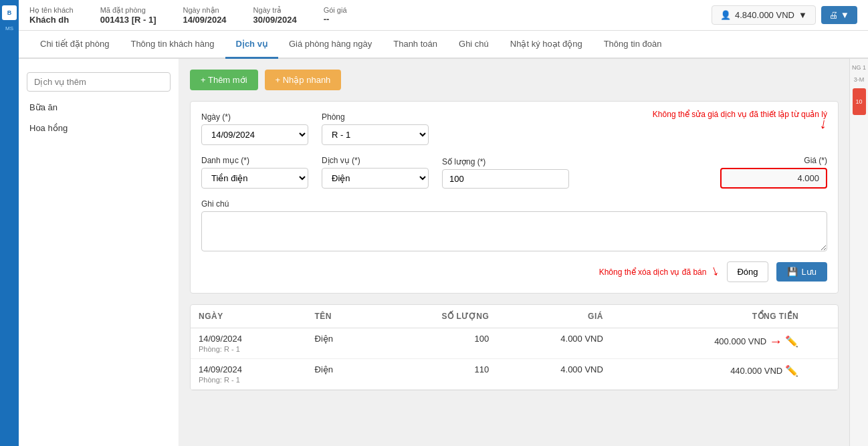  I want to click on action-buttons: + Thêm mới + Nhập nhanh, so click(514, 80).